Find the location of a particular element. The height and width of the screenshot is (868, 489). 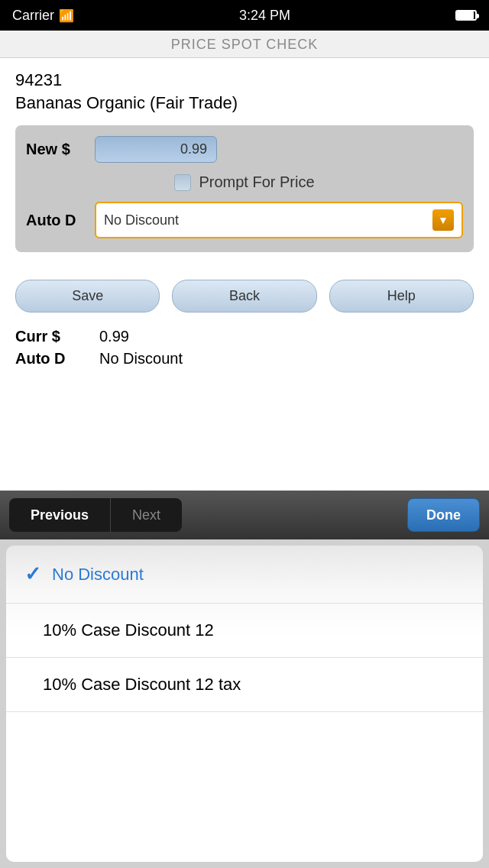

action-buttons: Save Back Help is located at coordinates (244, 301).